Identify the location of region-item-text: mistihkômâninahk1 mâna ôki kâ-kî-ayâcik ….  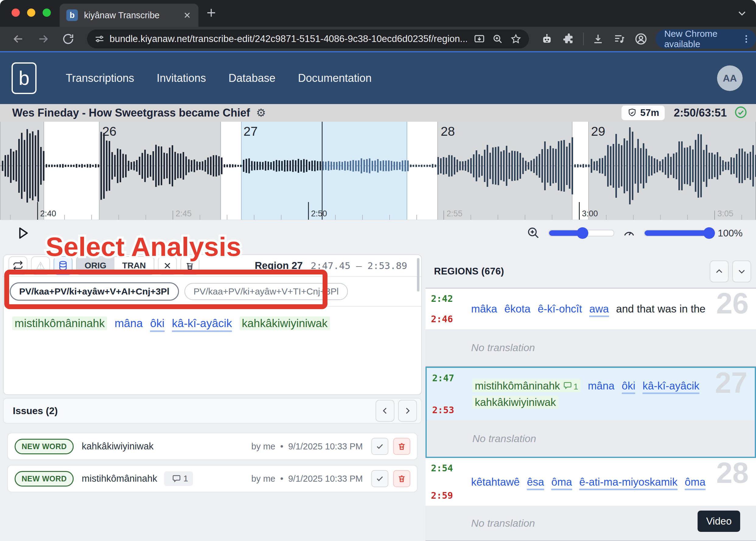
(614, 394).